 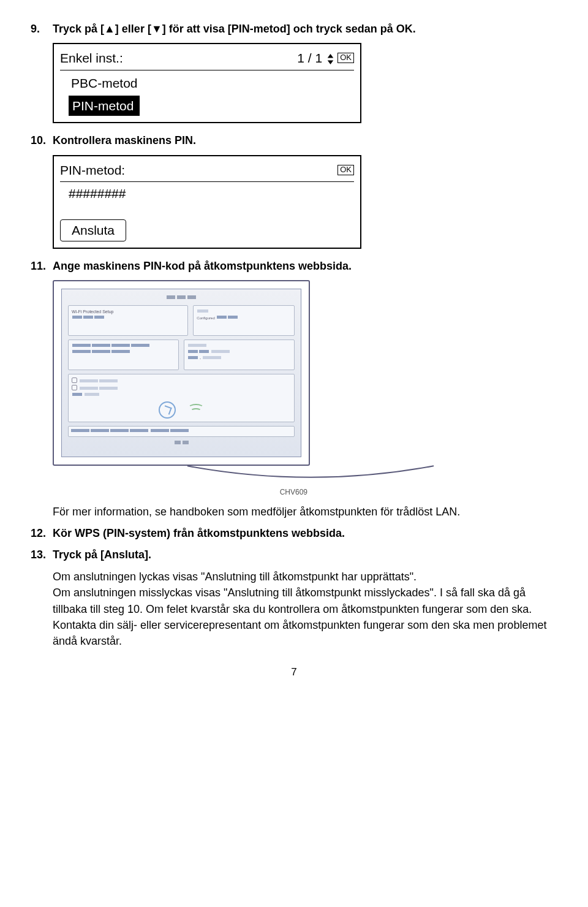 I want to click on step-10: 10. Kontrollera maskinens PIN., so click(x=294, y=141).